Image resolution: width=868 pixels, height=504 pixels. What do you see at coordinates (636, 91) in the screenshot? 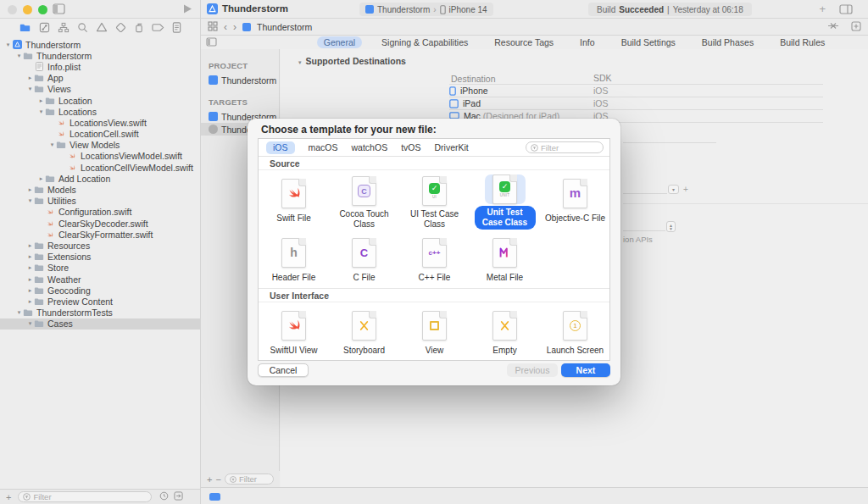
I see `destination-row-iphone: iPhoneiOS` at bounding box center [636, 91].